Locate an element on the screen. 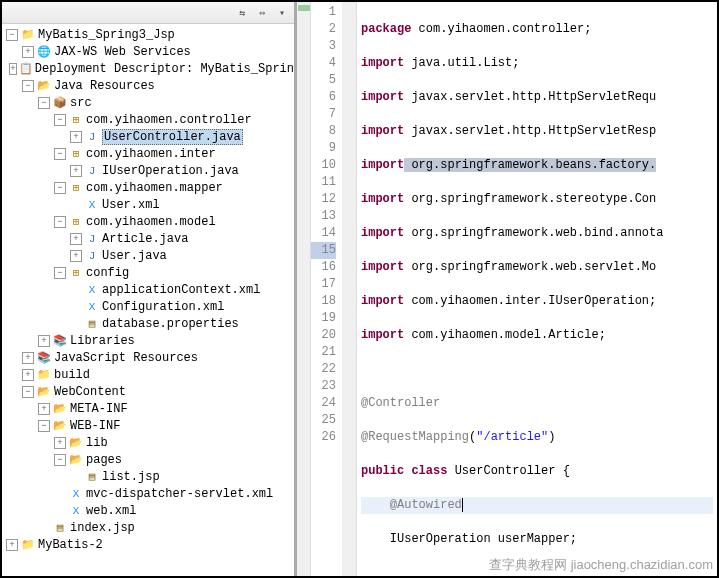 The width and height of the screenshot is (719, 578). tree-node: +JUser.java is located at coordinates (148, 256).